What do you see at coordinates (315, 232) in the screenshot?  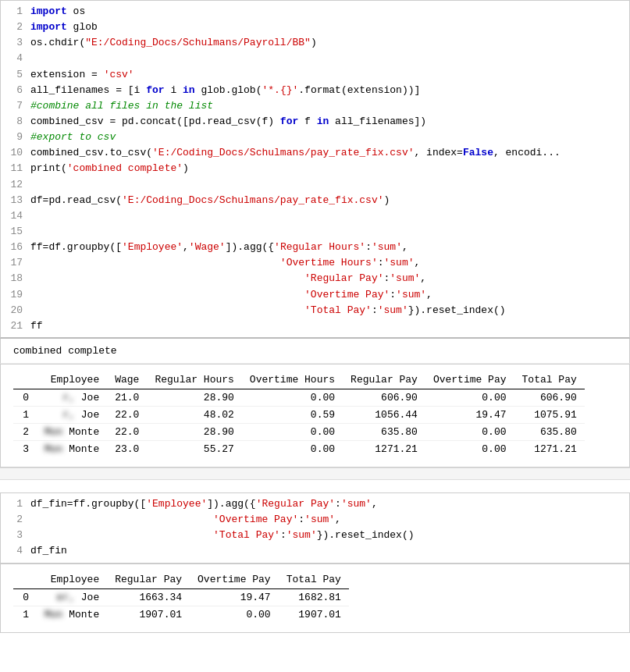 I see `code-line: 15` at bounding box center [315, 232].